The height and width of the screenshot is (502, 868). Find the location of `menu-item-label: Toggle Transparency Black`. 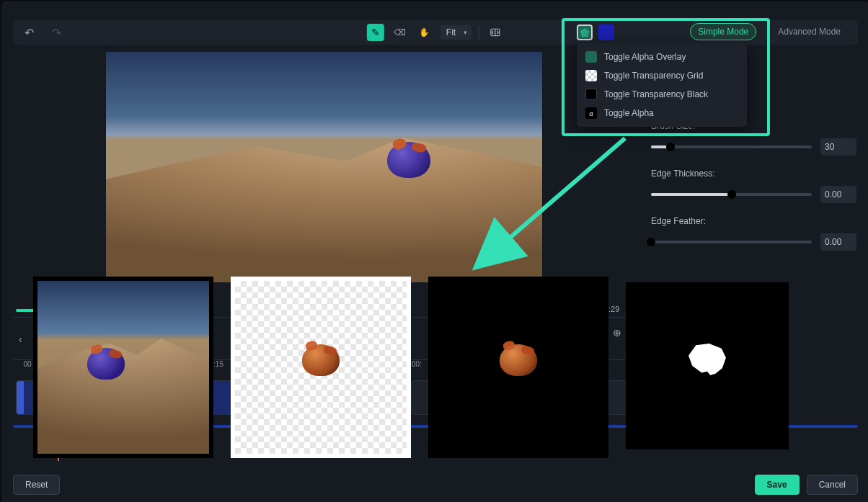

menu-item-label: Toggle Transparency Black is located at coordinates (656, 94).